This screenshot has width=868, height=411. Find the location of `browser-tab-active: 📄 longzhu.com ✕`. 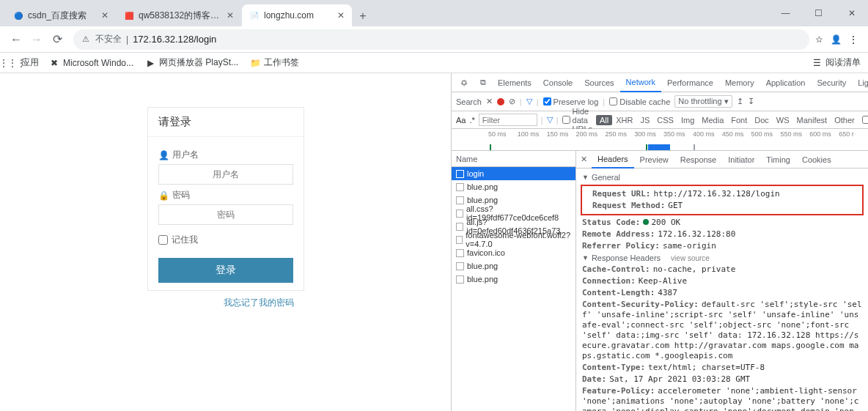

browser-tab-active: 📄 longzhu.com ✕ is located at coordinates (297, 15).